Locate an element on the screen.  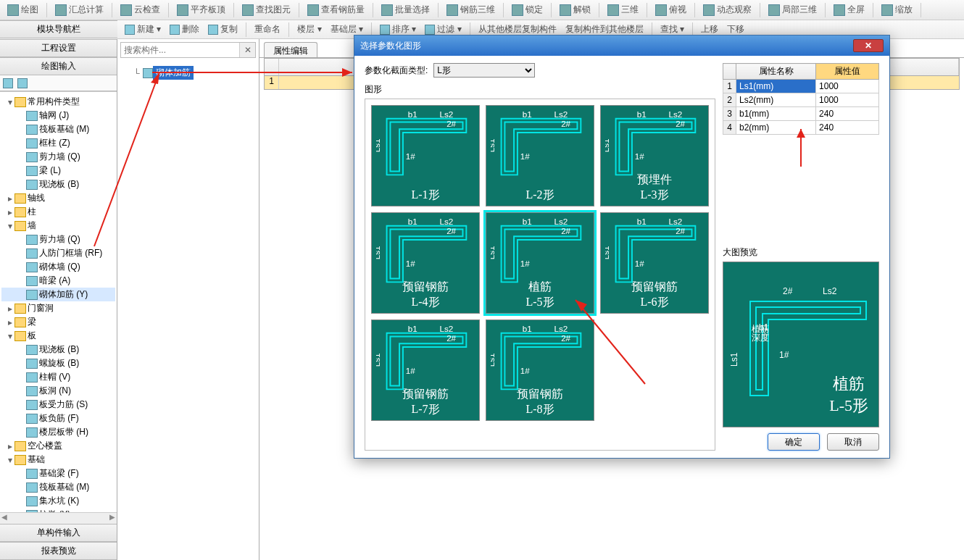
shape-L-3形: b1Ls22#1#Ls1预埋件L-3形 is located at coordinates (655, 156).